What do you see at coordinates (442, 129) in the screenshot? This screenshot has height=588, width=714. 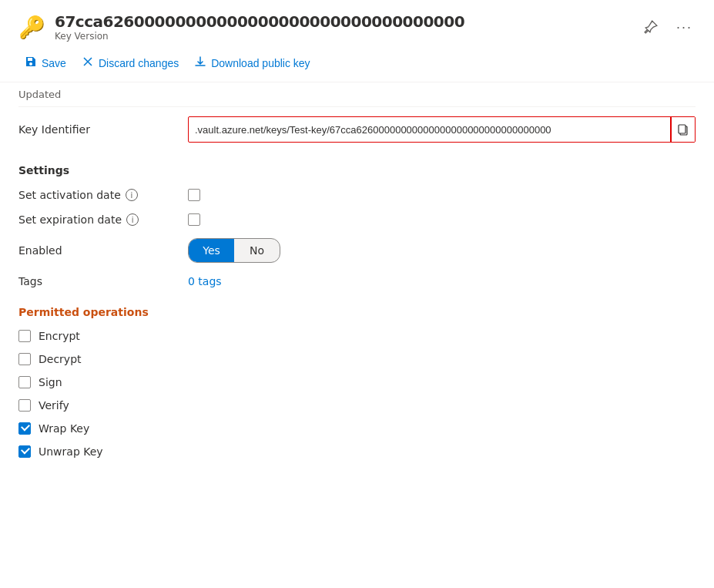 I see `key-identifier-wrapper` at bounding box center [442, 129].